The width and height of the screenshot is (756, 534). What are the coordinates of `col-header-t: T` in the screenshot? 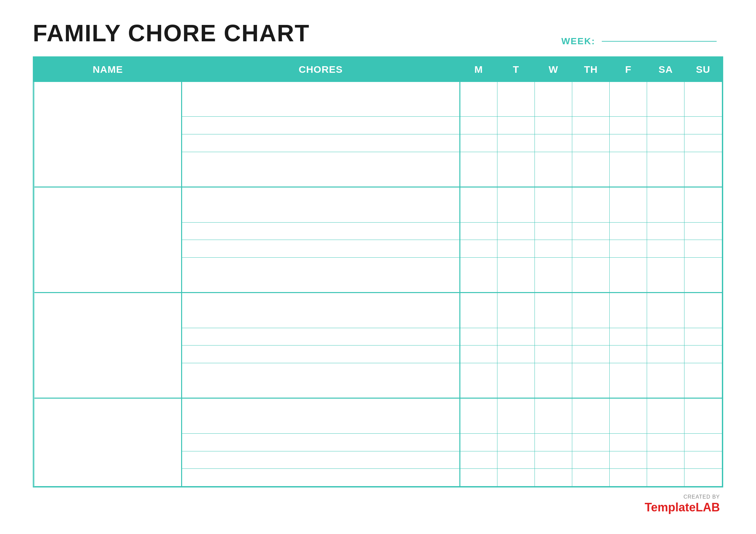 It's located at (516, 70).